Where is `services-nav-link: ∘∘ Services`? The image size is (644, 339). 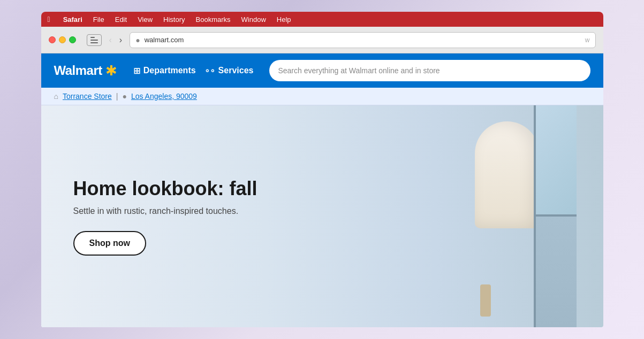
services-nav-link: ∘∘ Services is located at coordinates (229, 71).